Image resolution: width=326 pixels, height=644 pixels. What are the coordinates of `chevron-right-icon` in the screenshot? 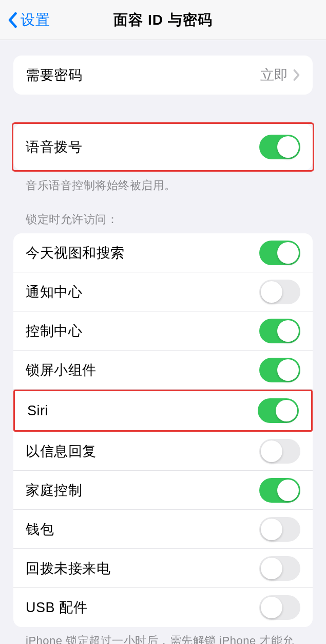 It's located at (297, 75).